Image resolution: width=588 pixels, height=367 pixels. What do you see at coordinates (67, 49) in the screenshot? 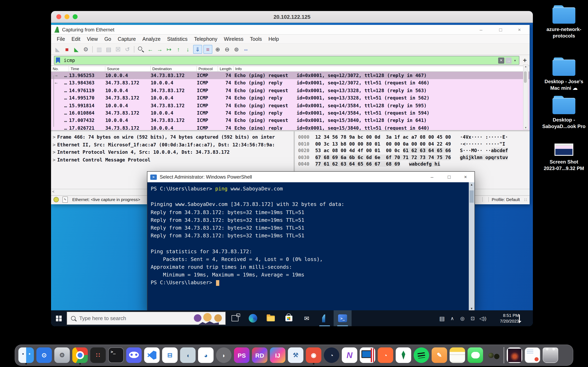
I see `stop-capture: ■` at bounding box center [67, 49].